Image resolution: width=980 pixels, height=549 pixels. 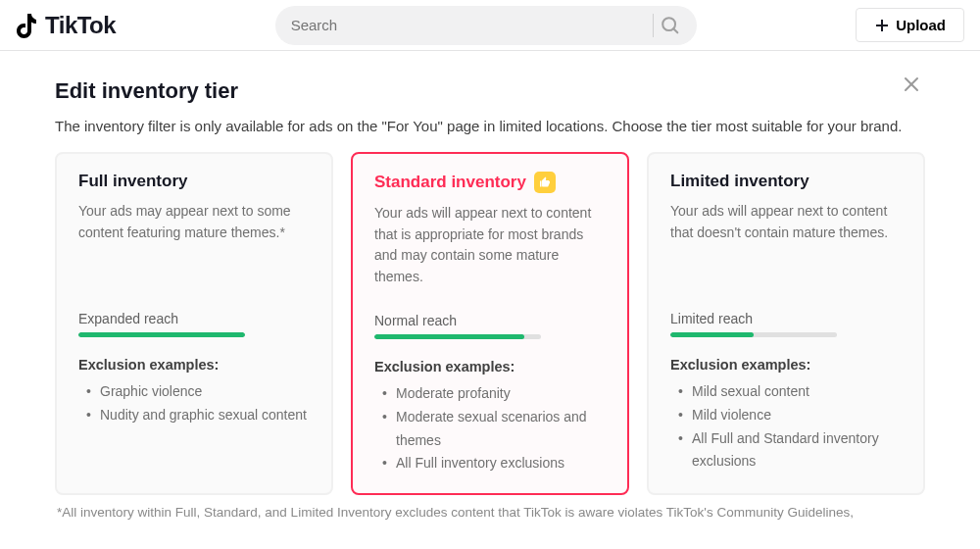 I want to click on search-button, so click(x=670, y=25).